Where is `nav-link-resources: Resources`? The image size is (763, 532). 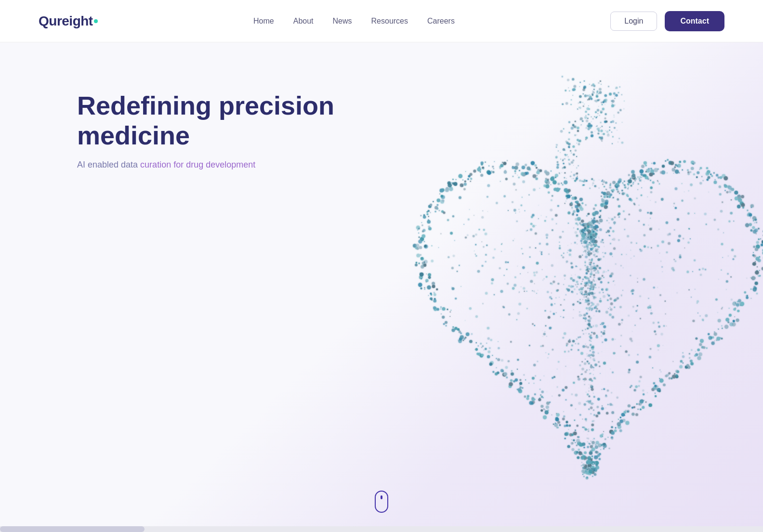
nav-link-resources: Resources is located at coordinates (390, 21).